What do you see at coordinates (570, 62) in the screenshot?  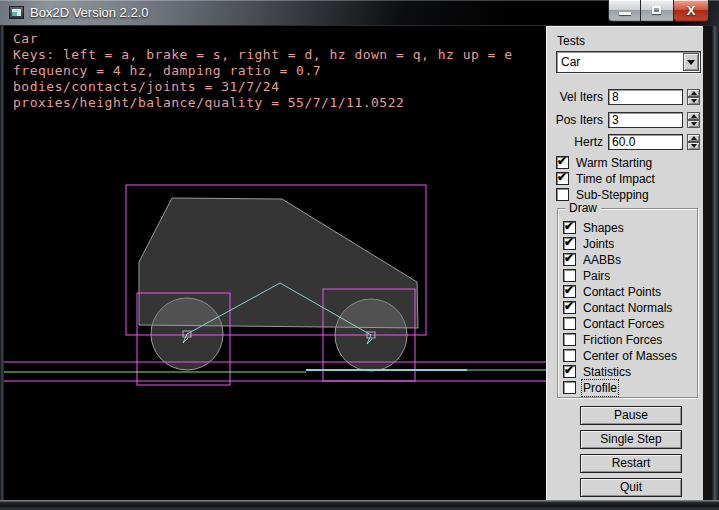 I see `tests-dropdown-value: Car` at bounding box center [570, 62].